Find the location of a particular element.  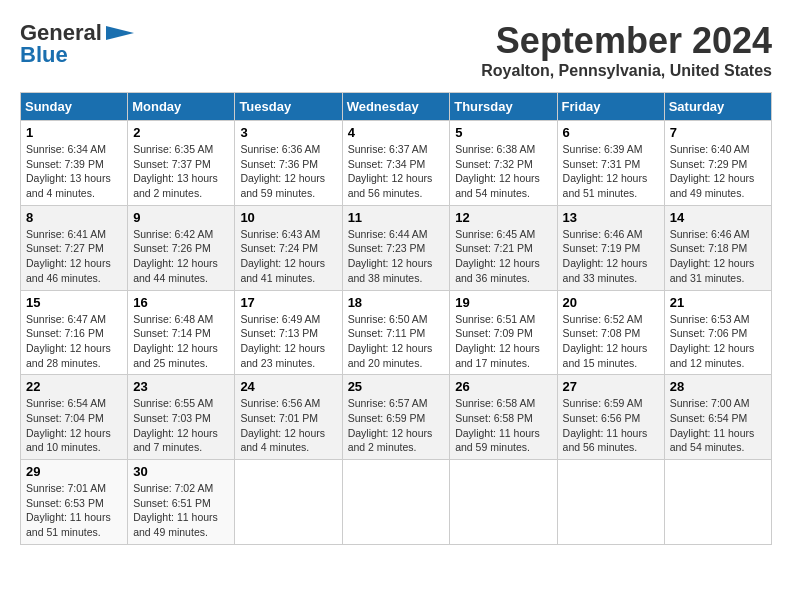

calendar-week-row: 8Sunrise: 6:41 AMSunset: 7:27 PMDaylight… is located at coordinates (396, 248).